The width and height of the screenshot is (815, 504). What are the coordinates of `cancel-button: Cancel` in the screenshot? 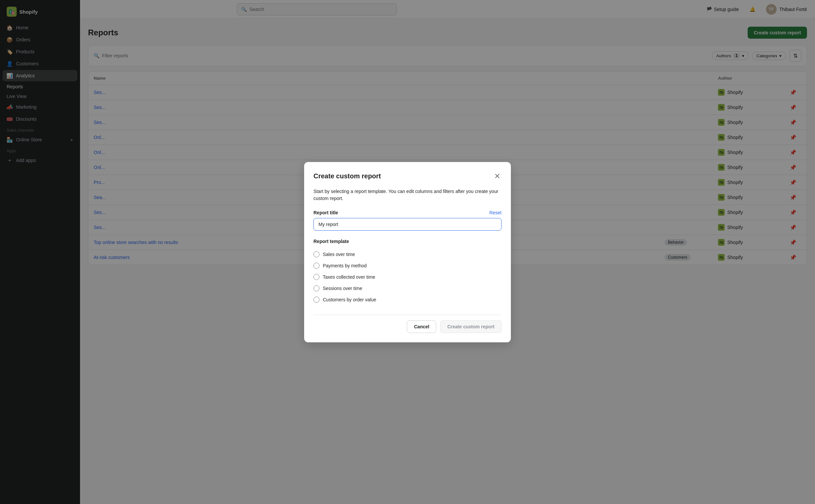 It's located at (422, 327).